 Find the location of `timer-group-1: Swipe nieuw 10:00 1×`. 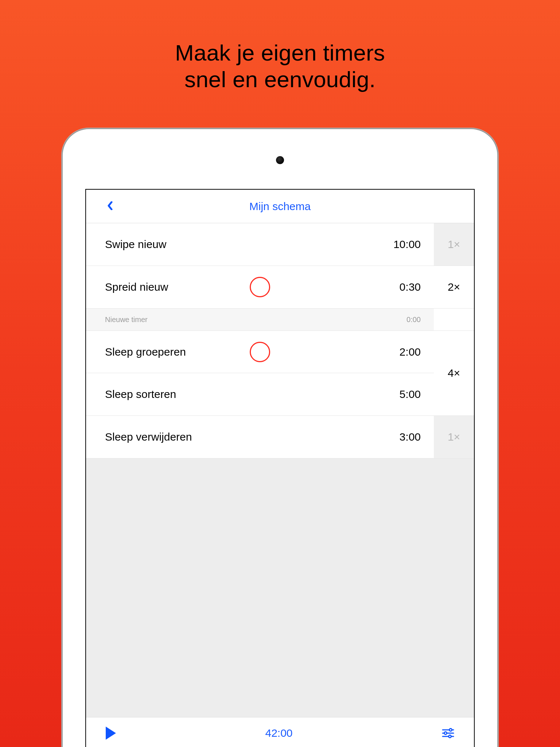

timer-group-1: Swipe nieuw 10:00 1× is located at coordinates (280, 244).